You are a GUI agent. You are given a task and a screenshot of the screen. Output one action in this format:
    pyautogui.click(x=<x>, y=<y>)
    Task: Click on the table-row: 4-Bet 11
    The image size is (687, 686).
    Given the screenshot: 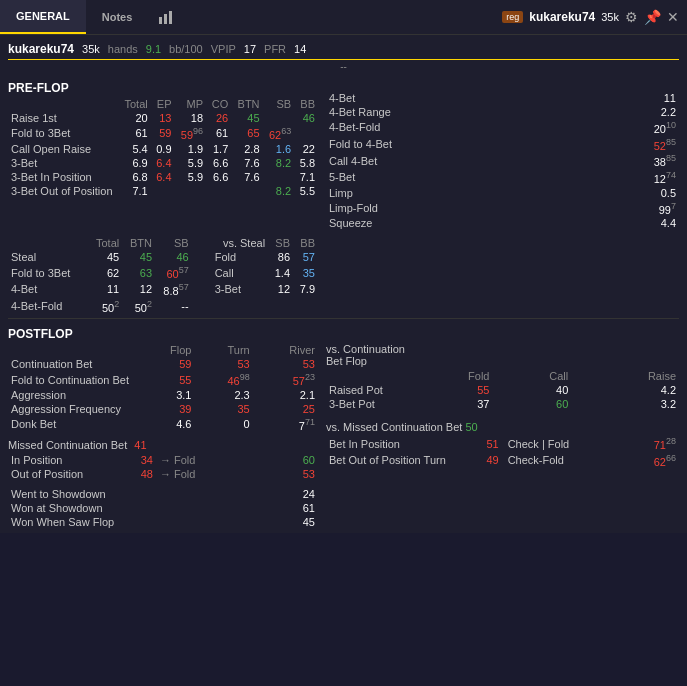 What is the action you would take?
    pyautogui.click(x=502, y=98)
    